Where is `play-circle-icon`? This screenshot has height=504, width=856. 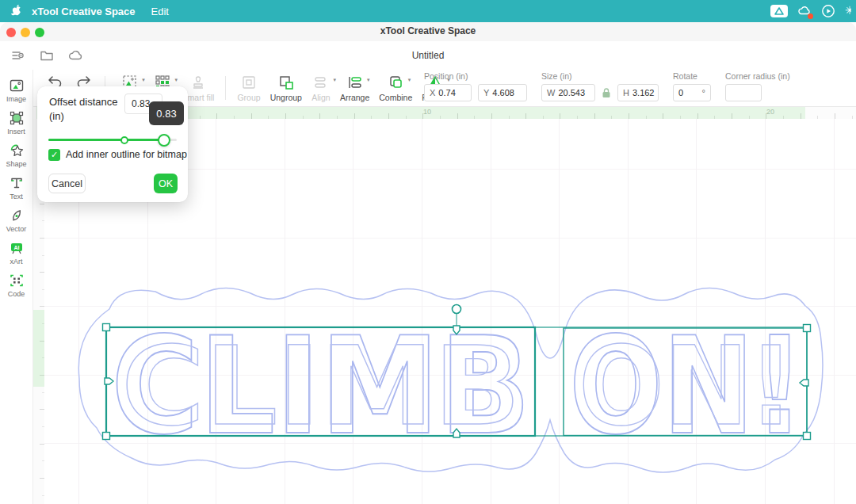 play-circle-icon is located at coordinates (828, 11).